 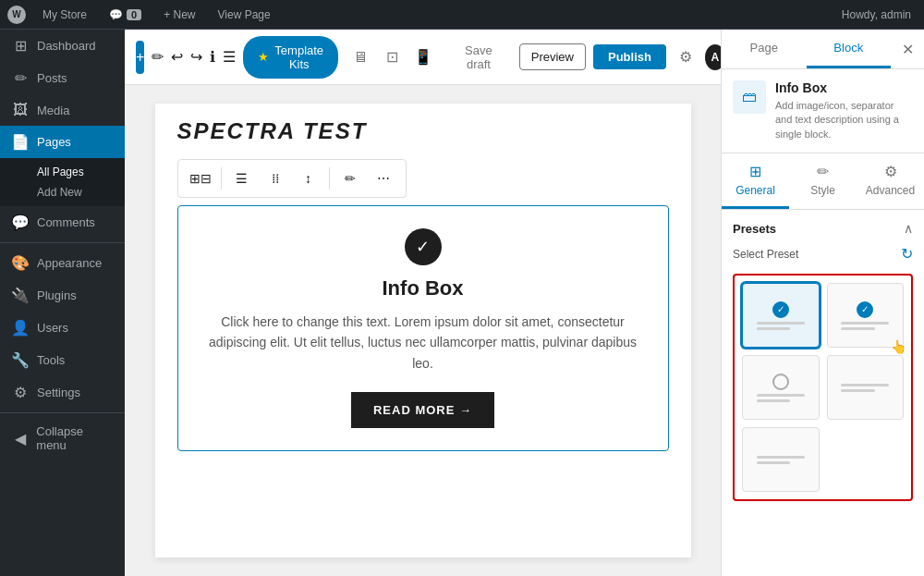 What do you see at coordinates (242, 178) in the screenshot?
I see `block-edit-button: ☰` at bounding box center [242, 178].